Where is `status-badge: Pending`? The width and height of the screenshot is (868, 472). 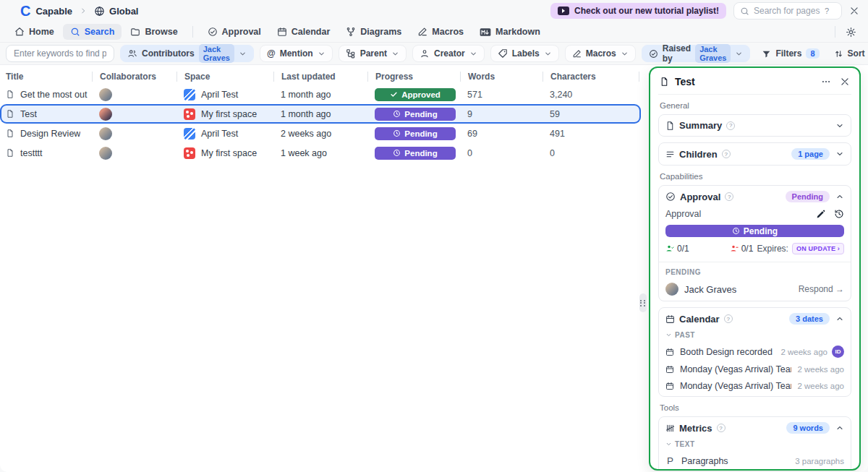 status-badge: Pending is located at coordinates (415, 114).